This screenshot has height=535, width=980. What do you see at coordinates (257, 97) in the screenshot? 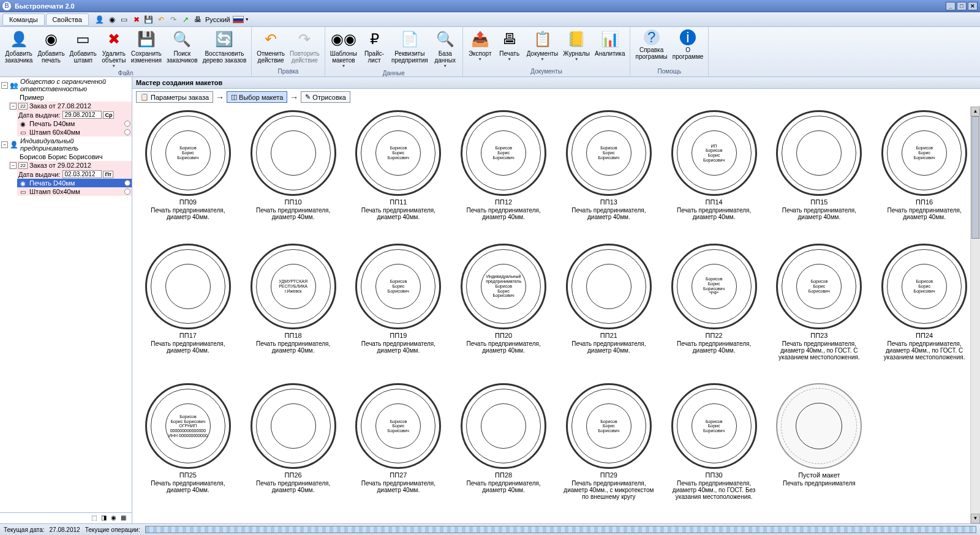
I see `wizard-step-layout: ◫Выбор макета` at bounding box center [257, 97].